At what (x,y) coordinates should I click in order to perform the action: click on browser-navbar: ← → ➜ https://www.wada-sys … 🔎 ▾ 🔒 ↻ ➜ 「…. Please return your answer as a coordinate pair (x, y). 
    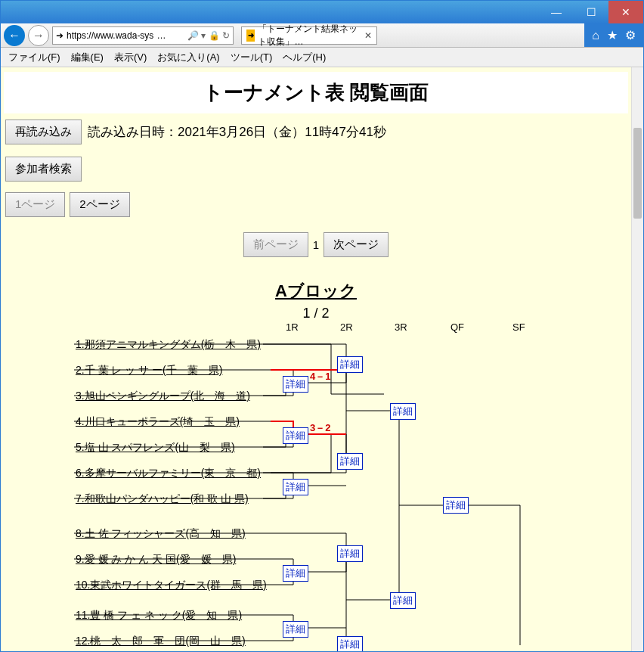
    Looking at the image, I should click on (322, 36).